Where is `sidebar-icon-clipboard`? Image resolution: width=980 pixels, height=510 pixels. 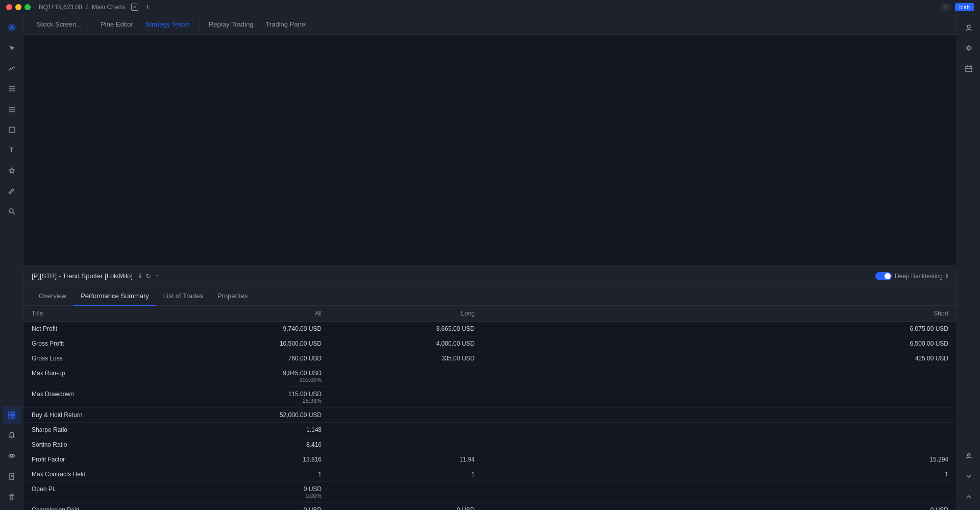
sidebar-icon-clipboard is located at coordinates (12, 476).